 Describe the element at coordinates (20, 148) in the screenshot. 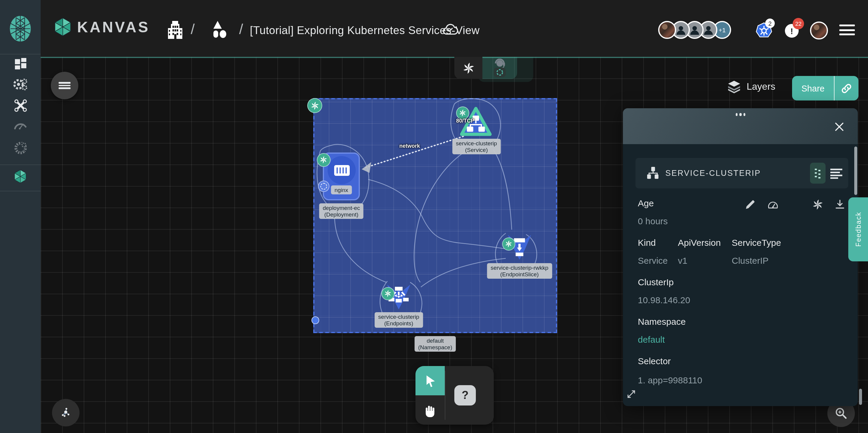

I see `mesh-icon` at that location.